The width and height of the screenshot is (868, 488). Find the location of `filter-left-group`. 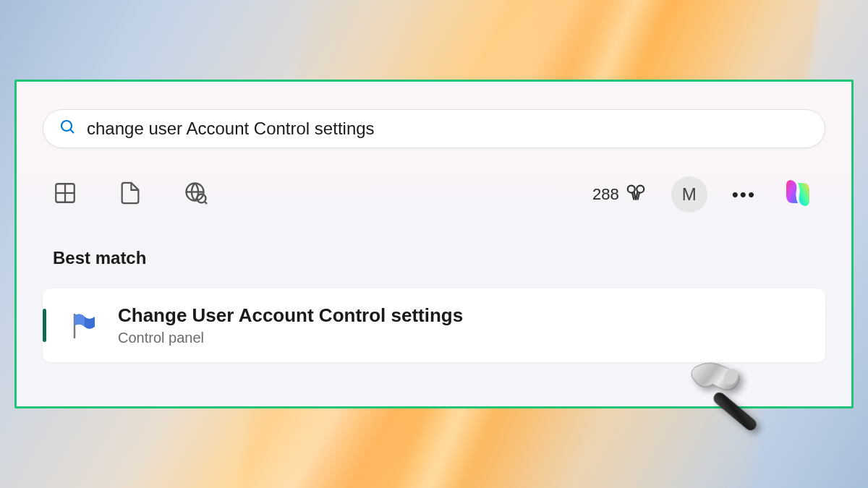

filter-left-group is located at coordinates (131, 194).